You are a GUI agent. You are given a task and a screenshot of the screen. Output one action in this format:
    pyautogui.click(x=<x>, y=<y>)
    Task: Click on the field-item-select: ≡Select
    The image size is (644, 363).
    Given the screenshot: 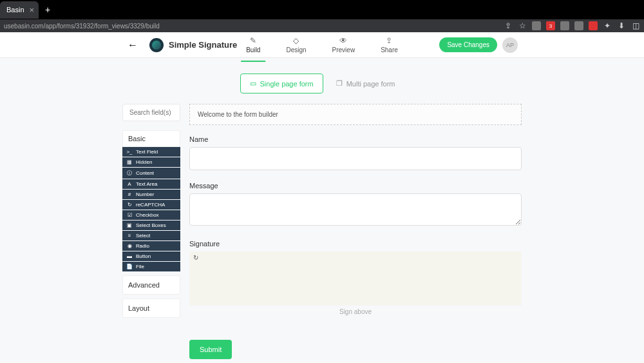 What is the action you would take?
    pyautogui.click(x=151, y=236)
    